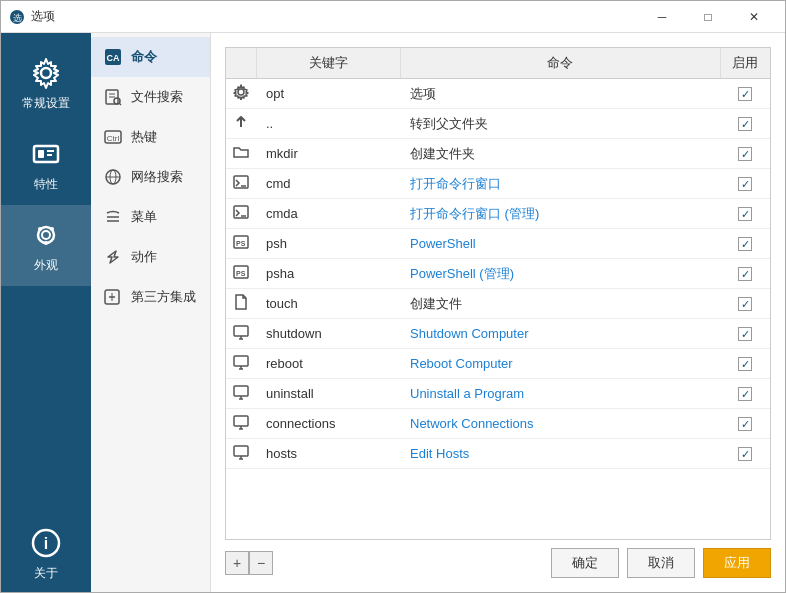  What do you see at coordinates (113, 177) in the screenshot?
I see `websearch-icon` at bounding box center [113, 177].